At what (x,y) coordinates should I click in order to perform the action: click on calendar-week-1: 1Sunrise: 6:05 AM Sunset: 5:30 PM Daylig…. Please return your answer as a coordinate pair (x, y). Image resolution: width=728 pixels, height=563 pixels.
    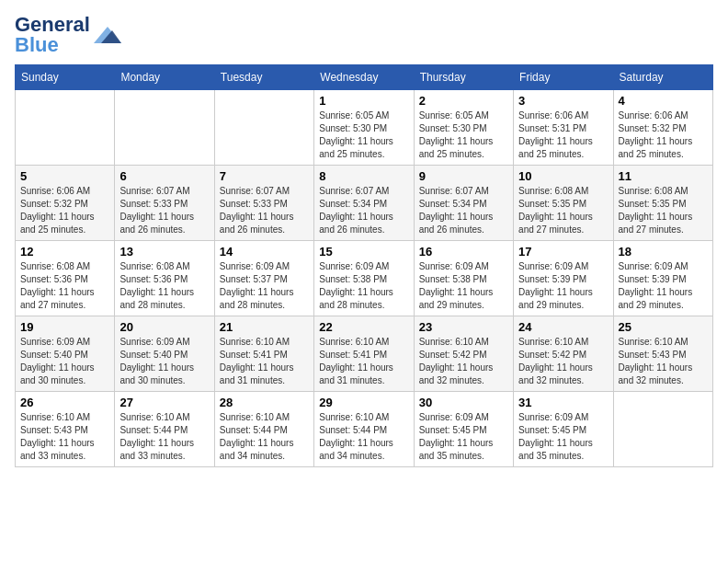
    Looking at the image, I should click on (364, 128).